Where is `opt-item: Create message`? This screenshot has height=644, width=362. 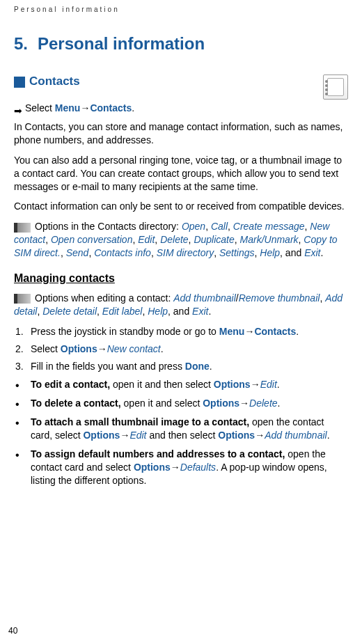
opt-item: Create message is located at coordinates (269, 226).